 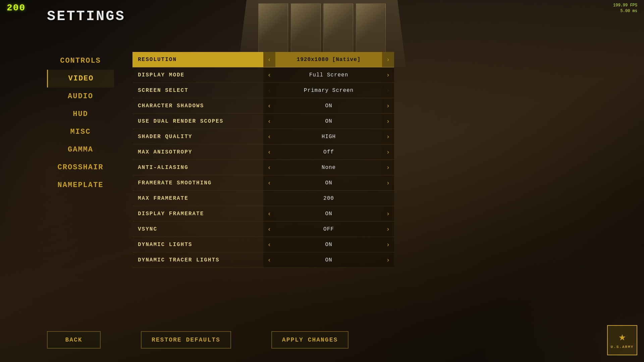 I want to click on setting-value-area-resolution: ‹1920x1080 [Native]›, so click(x=329, y=60).